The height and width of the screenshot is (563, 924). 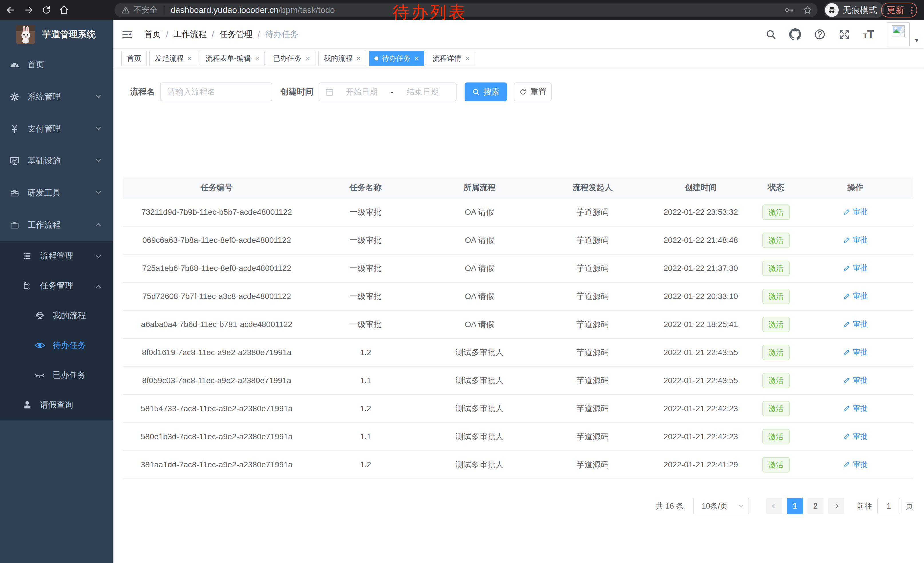 What do you see at coordinates (232, 59) in the screenshot?
I see `tab-2: 流程表单-编辑×` at bounding box center [232, 59].